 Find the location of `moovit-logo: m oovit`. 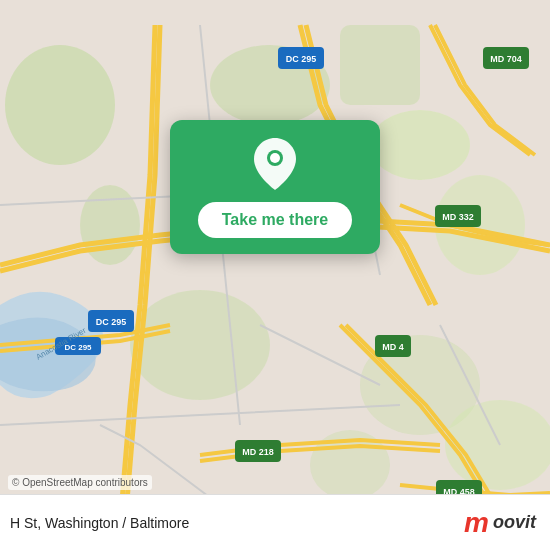

moovit-logo: m oovit is located at coordinates (500, 523).